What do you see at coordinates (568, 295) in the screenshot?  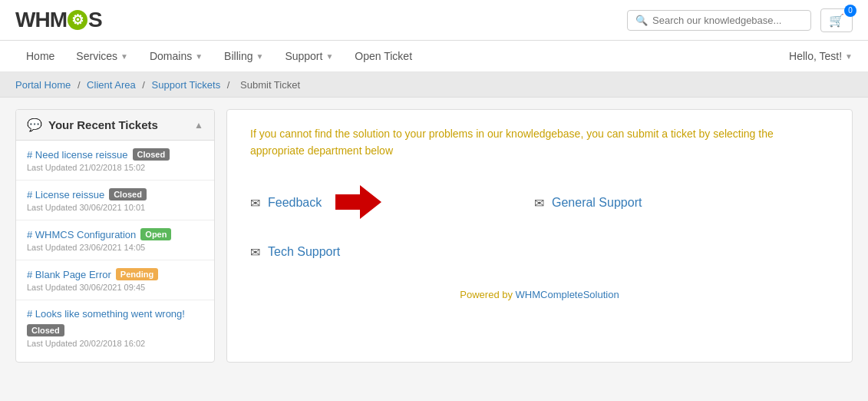 I see `powered-by-link: WHMCompleteSolution` at bounding box center [568, 295].